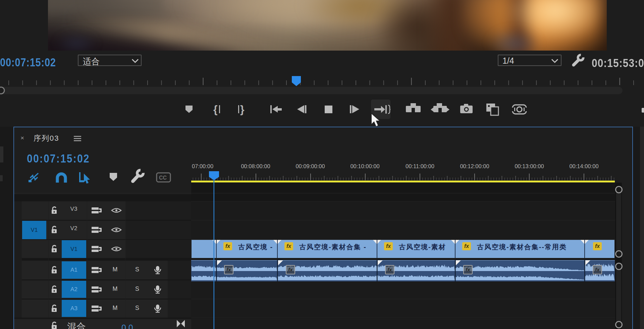  I want to click on svg-text: CC, so click(163, 178).